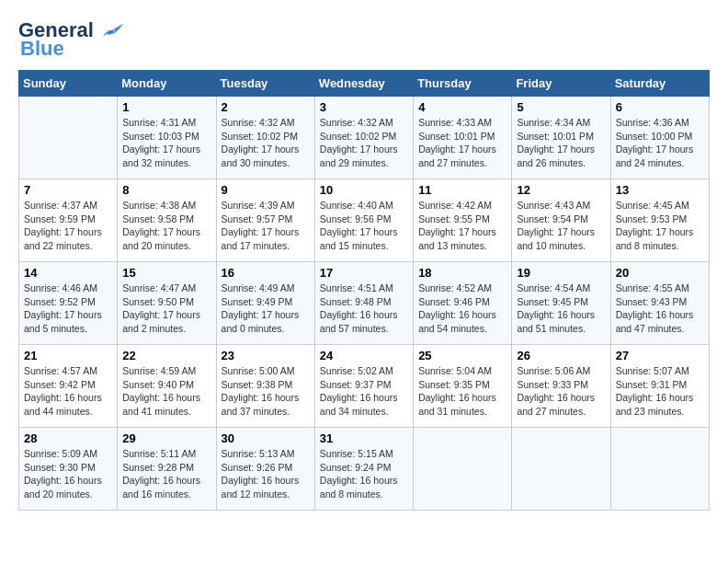  I want to click on logo-bird-icon, so click(110, 30).